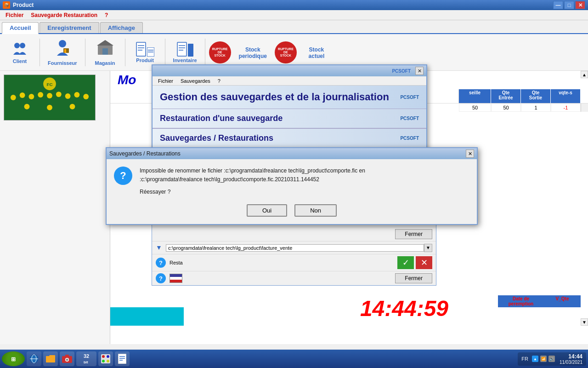 Image resolution: width=588 pixels, height=368 pixels. Describe the element at coordinates (470, 154) in the screenshot. I see `dlg-sauvrestore-close: ✕` at that location.